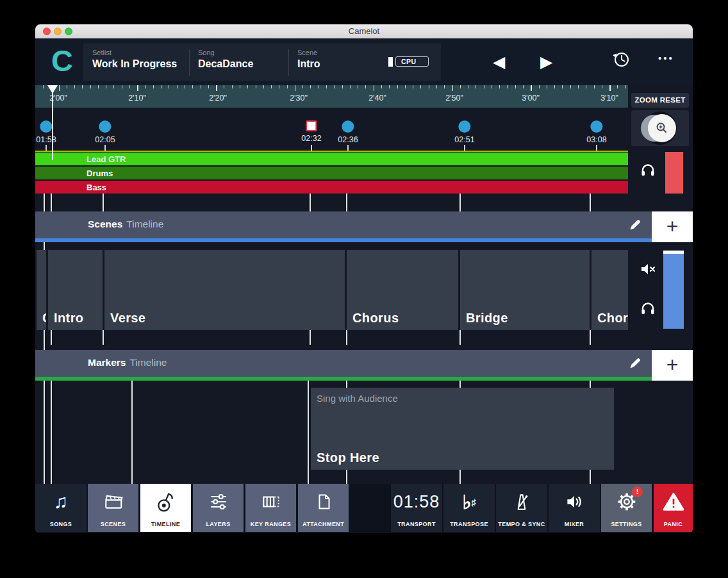 This screenshot has height=578, width=728. Describe the element at coordinates (637, 492) in the screenshot. I see `settings-alert-badge: !` at that location.